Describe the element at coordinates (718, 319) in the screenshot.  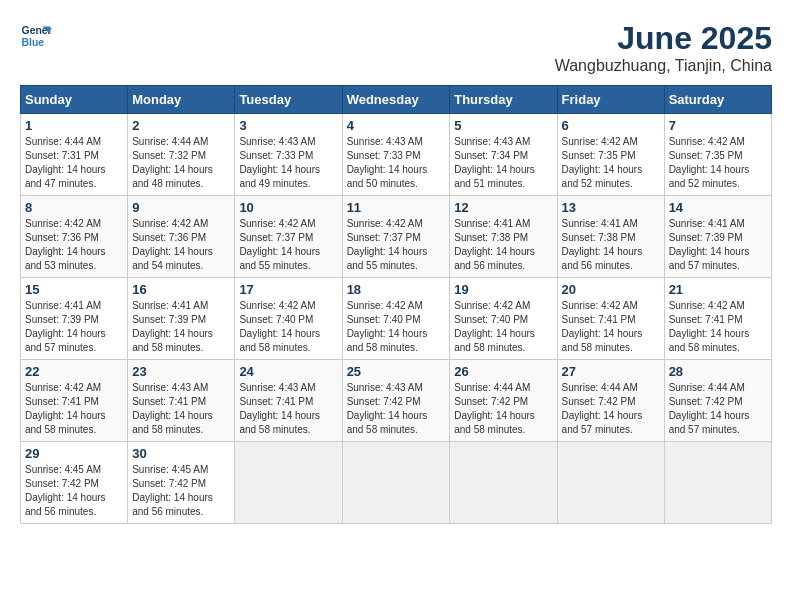
I see `calendar-cell: 21Sunrise: 4:42 AM Sunset: 7:41 PM Dayli…` at that location.